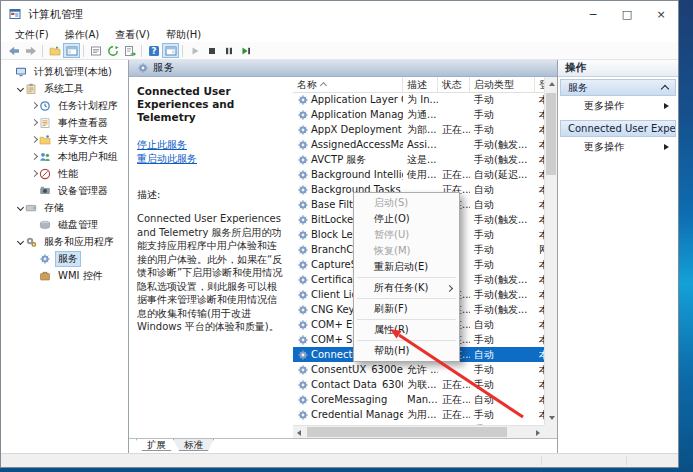 This screenshot has width=693, height=472. Describe the element at coordinates (64, 106) in the screenshot. I see `tree-item-scheduler: 任务计划程序` at that location.